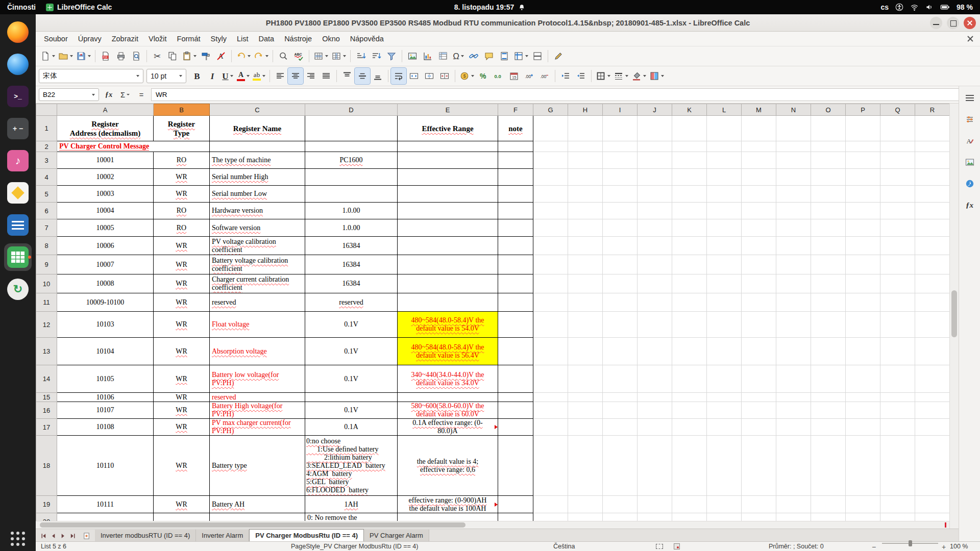 This screenshot has height=551, width=980. I want to click on cell-E7, so click(448, 228).